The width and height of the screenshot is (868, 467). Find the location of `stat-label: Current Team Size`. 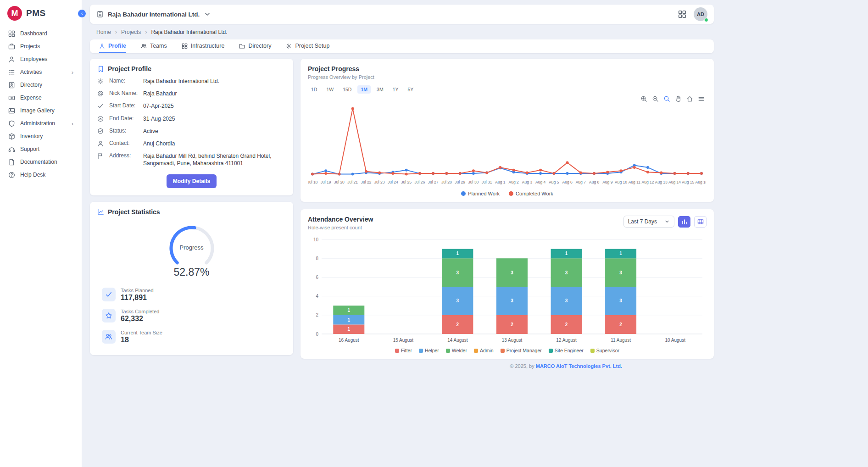

stat-label: Current Team Size is located at coordinates (141, 333).